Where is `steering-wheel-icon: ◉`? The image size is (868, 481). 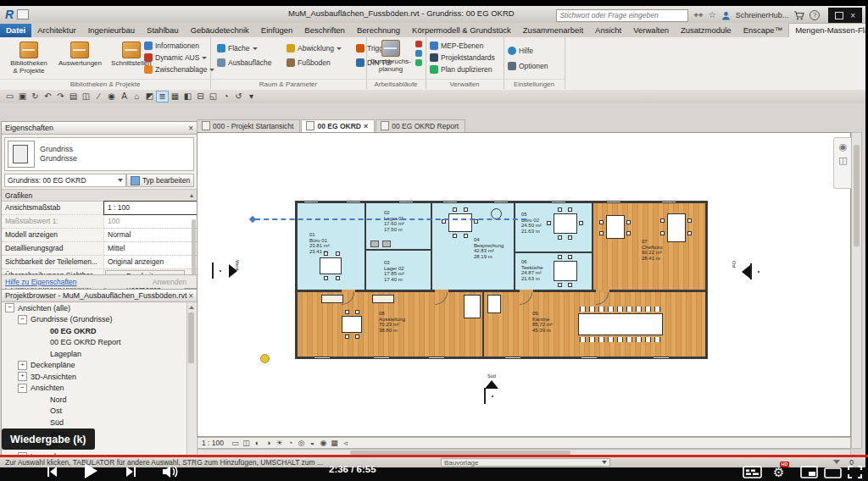
steering-wheel-icon: ◉ is located at coordinates (843, 147).